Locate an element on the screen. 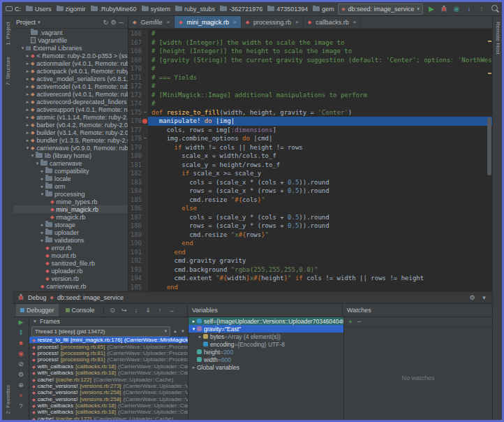  variable-row: height = 200 is located at coordinates (266, 352).